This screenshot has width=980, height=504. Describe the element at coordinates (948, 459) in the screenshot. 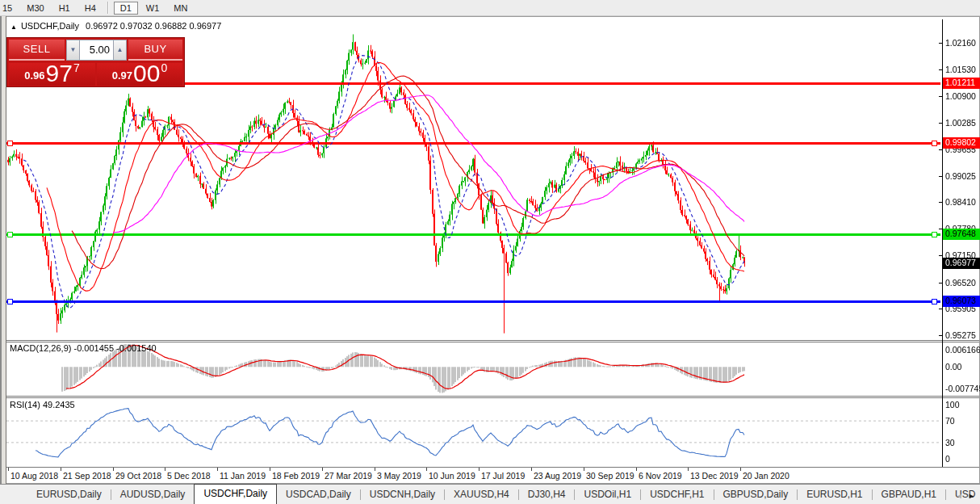

I see `rsi-axis-label: 0` at that location.